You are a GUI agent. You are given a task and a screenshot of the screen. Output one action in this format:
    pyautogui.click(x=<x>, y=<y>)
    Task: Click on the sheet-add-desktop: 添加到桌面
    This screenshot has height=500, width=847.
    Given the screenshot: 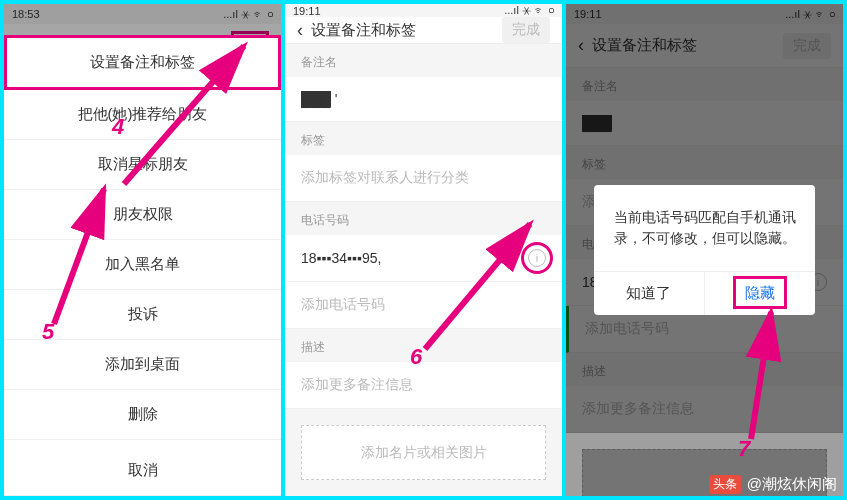 What is the action you would take?
    pyautogui.click(x=142, y=365)
    